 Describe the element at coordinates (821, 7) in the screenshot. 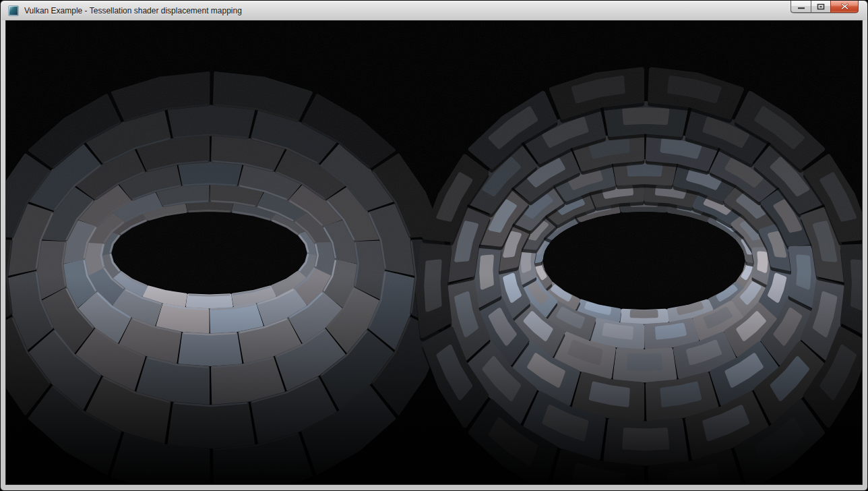

I see `maximize-button` at that location.